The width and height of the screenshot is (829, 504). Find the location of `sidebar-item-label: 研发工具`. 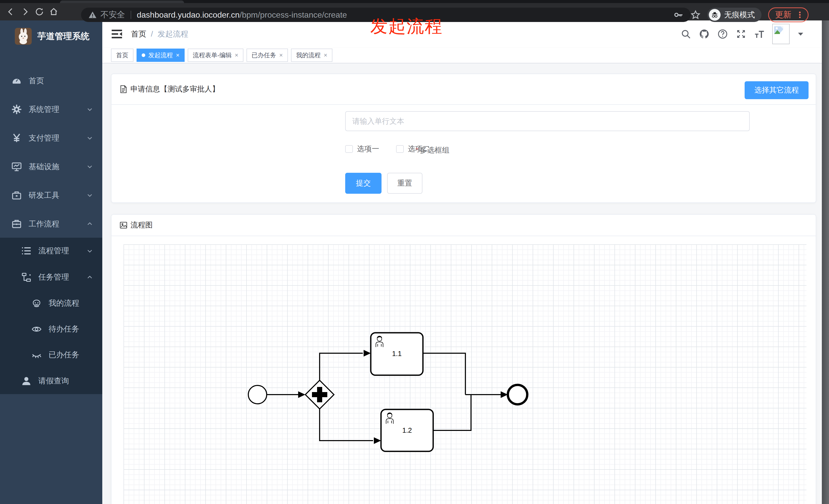

sidebar-item-label: 研发工具 is located at coordinates (44, 196).